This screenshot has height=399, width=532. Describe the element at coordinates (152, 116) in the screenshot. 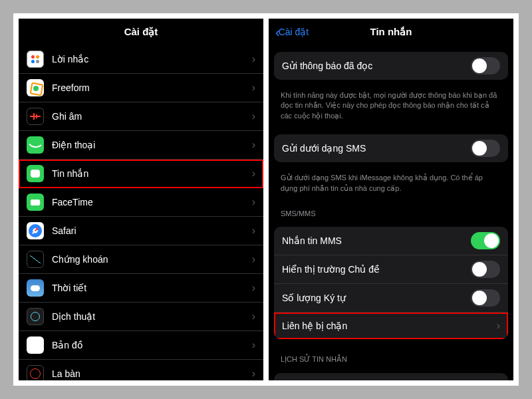

I see `row-label: Ghi âm` at that location.